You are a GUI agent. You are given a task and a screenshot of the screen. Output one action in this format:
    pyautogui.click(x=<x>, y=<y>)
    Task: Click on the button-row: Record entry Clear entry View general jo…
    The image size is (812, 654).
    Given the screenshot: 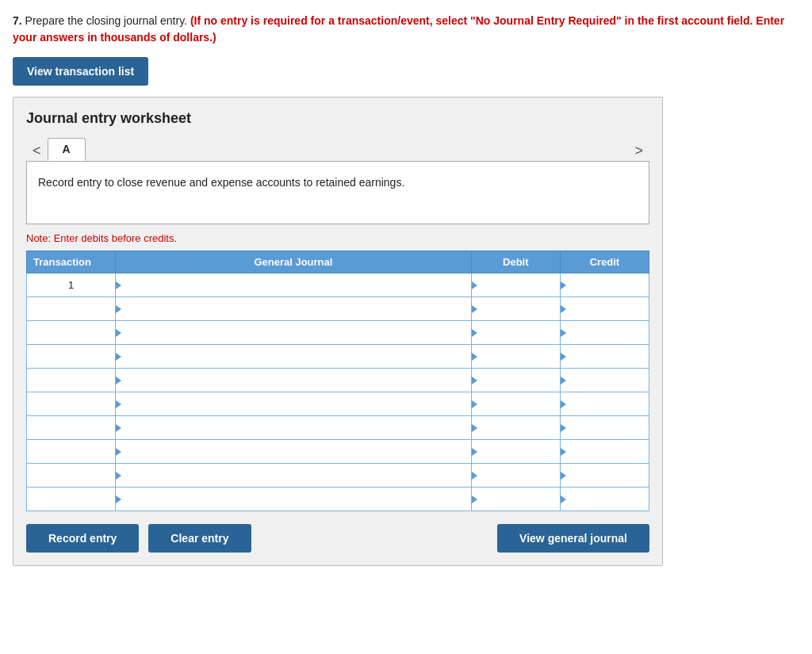 What is the action you would take?
    pyautogui.click(x=338, y=538)
    